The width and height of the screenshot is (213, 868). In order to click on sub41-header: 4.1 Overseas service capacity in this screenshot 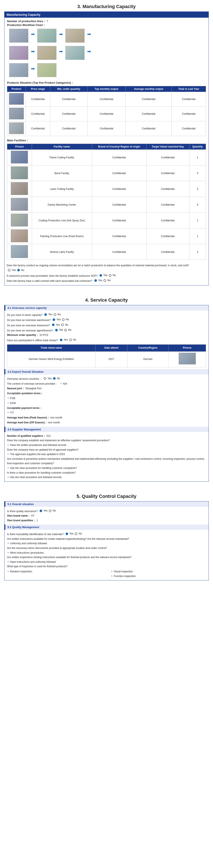, I will do `click(106, 308)`.